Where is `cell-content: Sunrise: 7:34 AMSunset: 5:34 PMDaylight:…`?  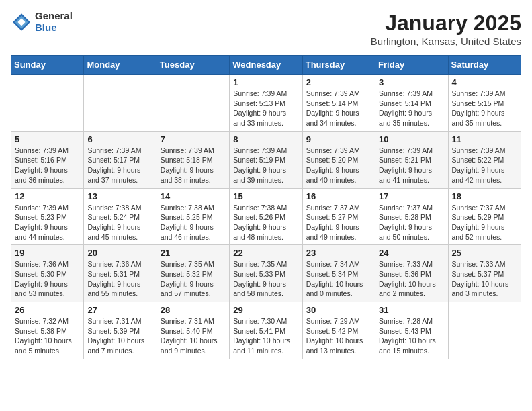 cell-content: Sunrise: 7:34 AMSunset: 5:34 PMDaylight:… is located at coordinates (339, 279).